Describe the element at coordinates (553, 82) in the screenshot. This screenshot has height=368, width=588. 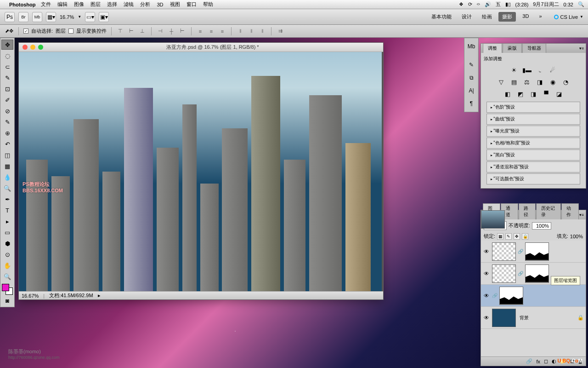
I see `photo-filter-icon: ◉` at that location.